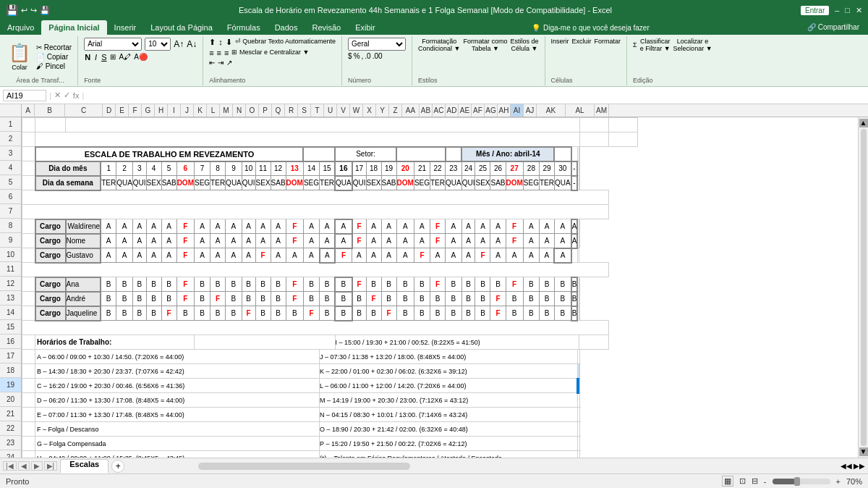 The height and width of the screenshot is (488, 868). Describe the element at coordinates (10, 385) in the screenshot. I see `row-num-19: 19` at that location.